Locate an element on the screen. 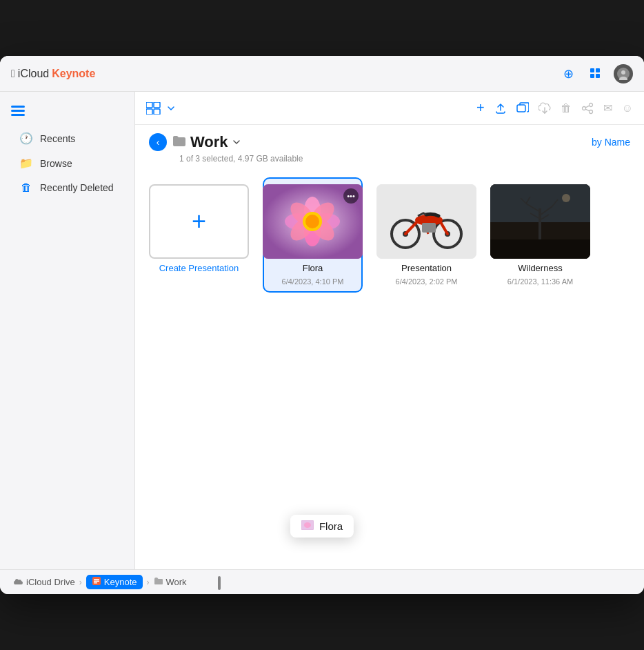 This screenshot has height=650, width=644. wilderness-filedate: 6/1/2023, 11:36 AM is located at coordinates (541, 282).